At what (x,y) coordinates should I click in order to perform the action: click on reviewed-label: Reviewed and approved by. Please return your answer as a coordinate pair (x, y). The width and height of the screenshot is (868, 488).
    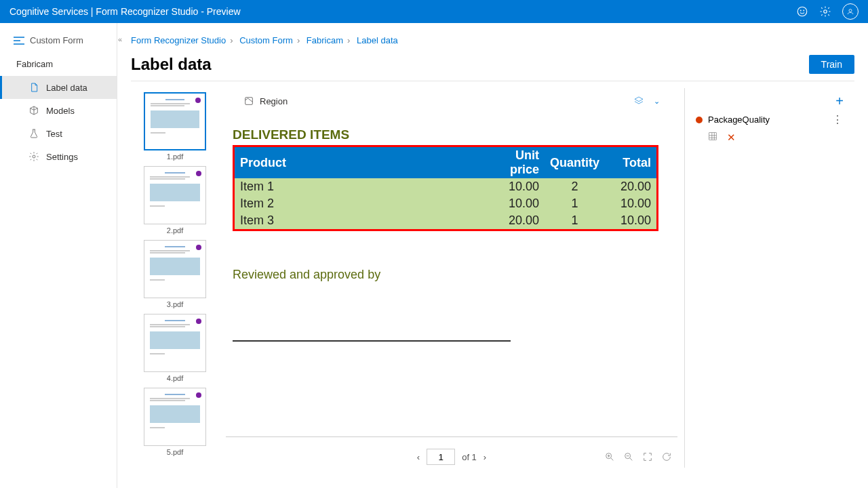
    Looking at the image, I should click on (446, 275).